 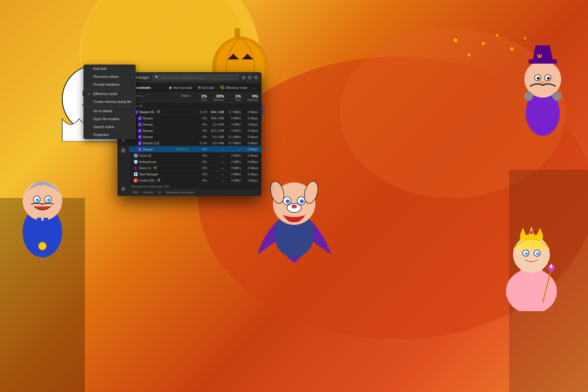 I want to click on process-name-cell: B Beeper, so click(x=150, y=124).